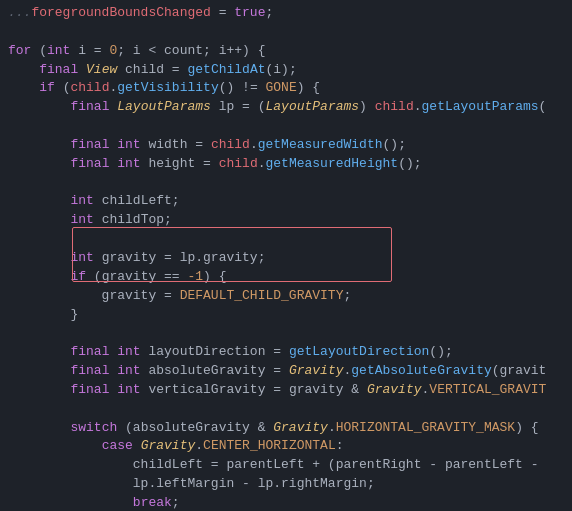 Image resolution: width=572 pixels, height=511 pixels. What do you see at coordinates (250, 14) in the screenshot?
I see `code-text: true` at bounding box center [250, 14].